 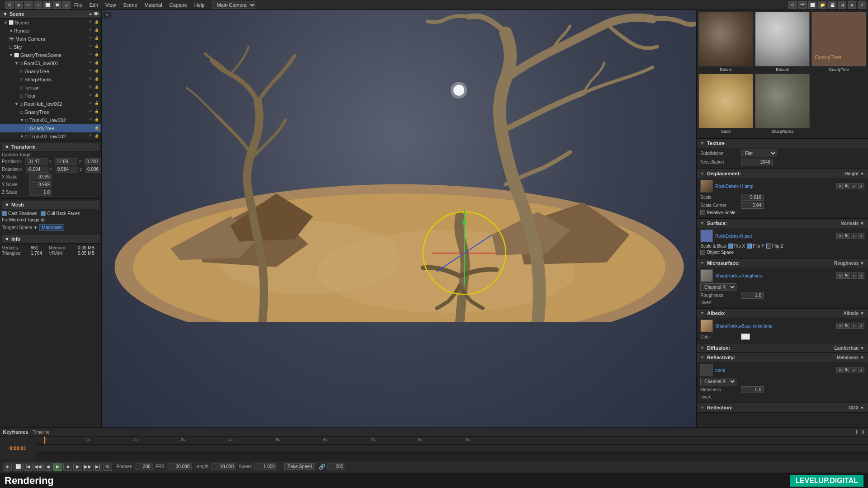 What do you see at coordinates (97, 47) in the screenshot?
I see `lock-icon-4: 🔒` at bounding box center [97, 47].